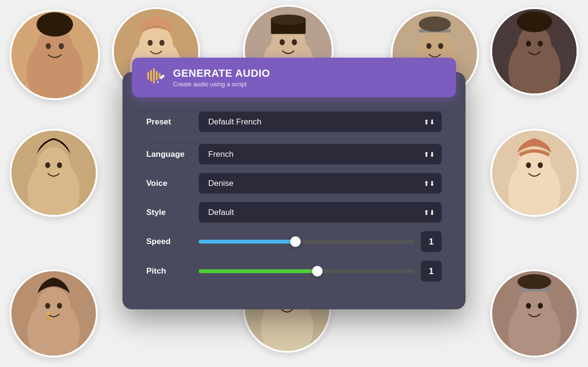  I want to click on preset-row: Preset Default French Default English De…, so click(294, 122).